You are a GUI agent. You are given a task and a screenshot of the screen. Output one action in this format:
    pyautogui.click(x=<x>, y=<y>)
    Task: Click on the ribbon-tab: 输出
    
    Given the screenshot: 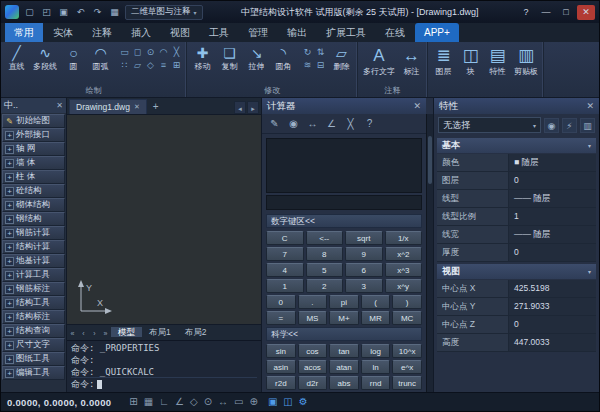 What is the action you would take?
    pyautogui.click(x=297, y=32)
    